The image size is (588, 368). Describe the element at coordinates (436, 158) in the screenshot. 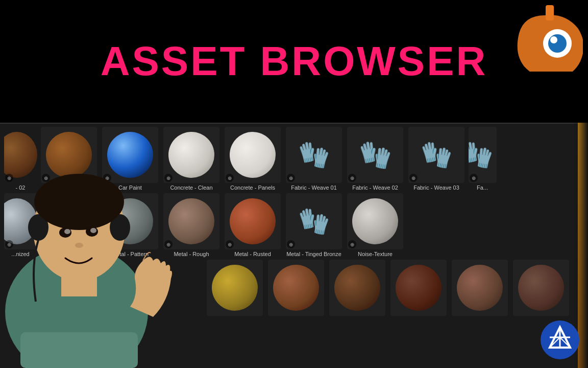

I see `asset-item-fabric-weave03: 🧤 ⊕ Fabric - Weave 03` at that location.